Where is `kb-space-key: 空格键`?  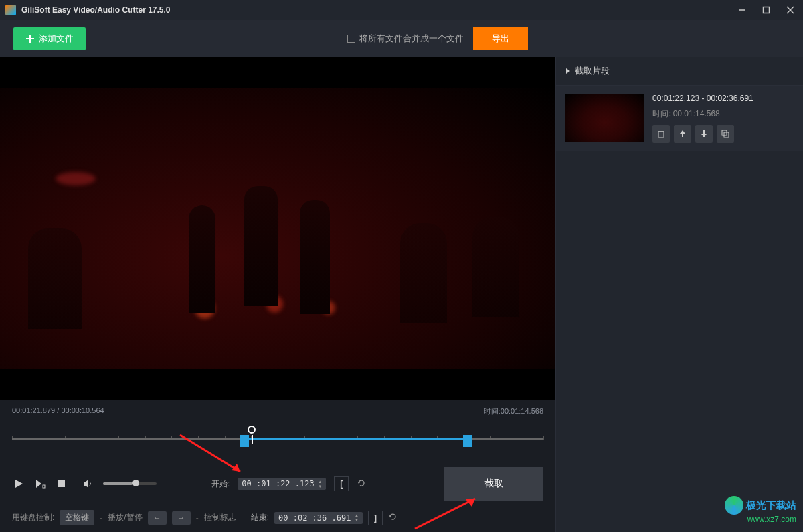
kb-space-key: 空格键 is located at coordinates (77, 518).